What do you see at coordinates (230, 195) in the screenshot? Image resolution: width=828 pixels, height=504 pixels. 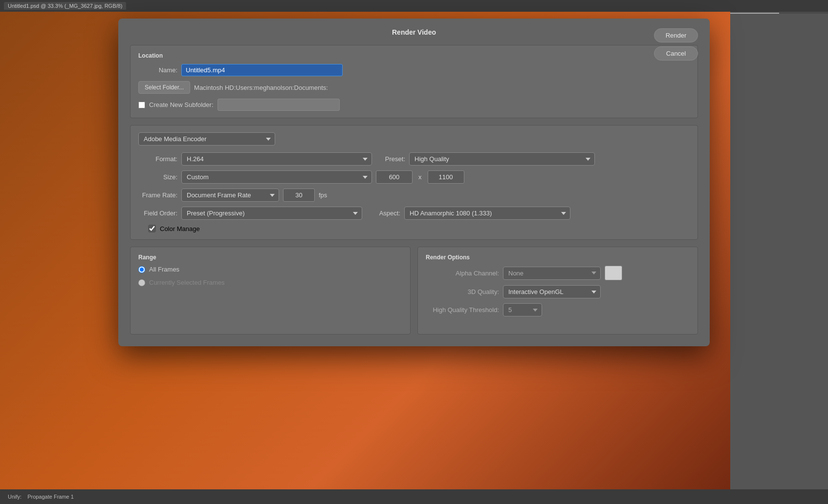 I see `frame-rate-select: Document Frame Rate` at bounding box center [230, 195].